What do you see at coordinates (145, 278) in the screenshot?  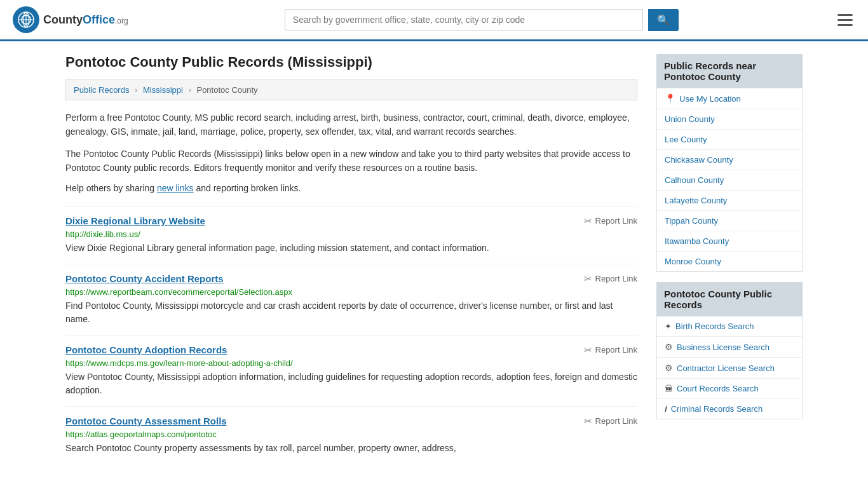 I see `record-title: Pontotoc County Accident Reports` at bounding box center [145, 278].